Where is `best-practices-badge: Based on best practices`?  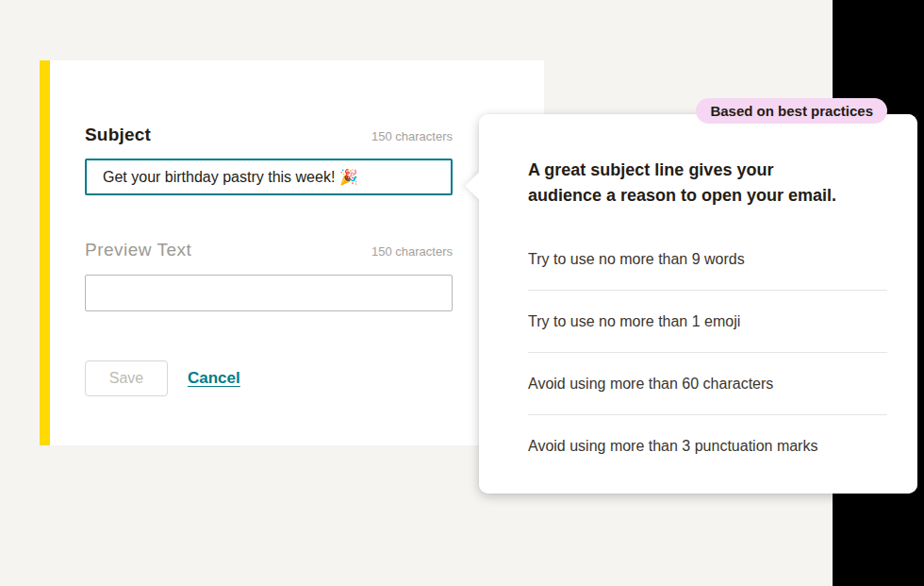 best-practices-badge: Based on best practices is located at coordinates (792, 111).